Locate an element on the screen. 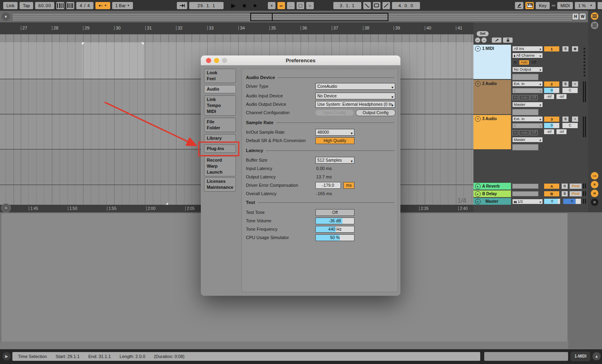 This screenshot has width=602, height=364. nudge-down-button is located at coordinates (60, 6).